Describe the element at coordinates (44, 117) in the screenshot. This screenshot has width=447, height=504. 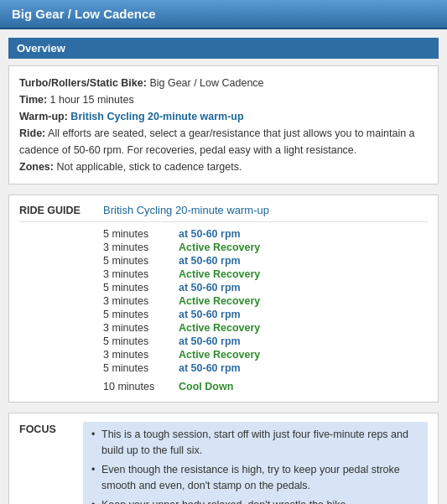
I see `warmup-label: Warm-up:` at that location.